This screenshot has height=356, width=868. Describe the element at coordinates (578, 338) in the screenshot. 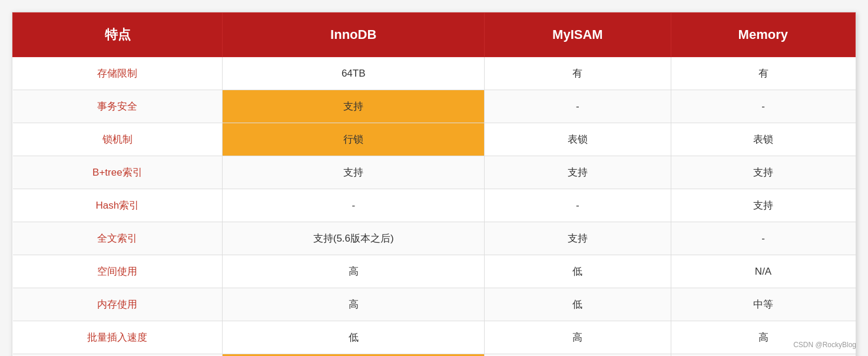

I see `cell-myisam: 高` at that location.